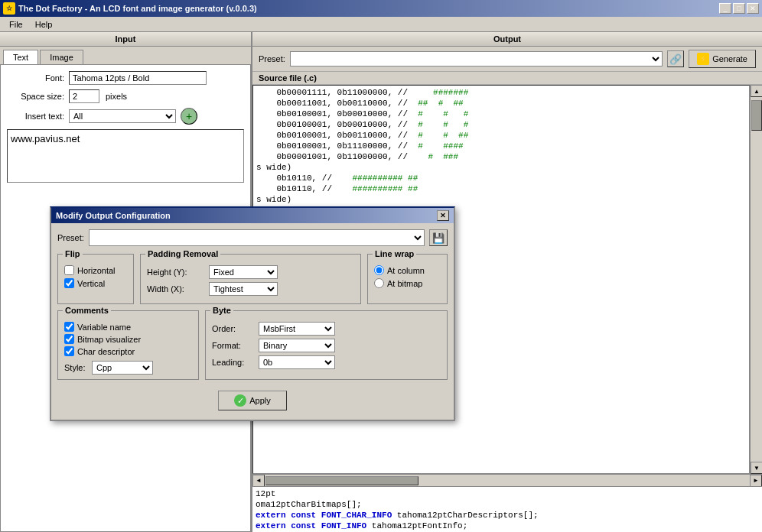 The image size is (762, 532). Describe the element at coordinates (96, 283) in the screenshot. I see `vertical-checkbox-row: Vertical` at that location.